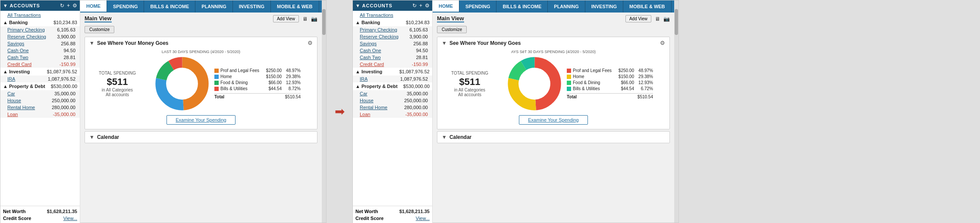 The image size is (980, 223). What do you see at coordinates (415, 6) in the screenshot?
I see `right-refresh-icon: ↻` at bounding box center [415, 6].